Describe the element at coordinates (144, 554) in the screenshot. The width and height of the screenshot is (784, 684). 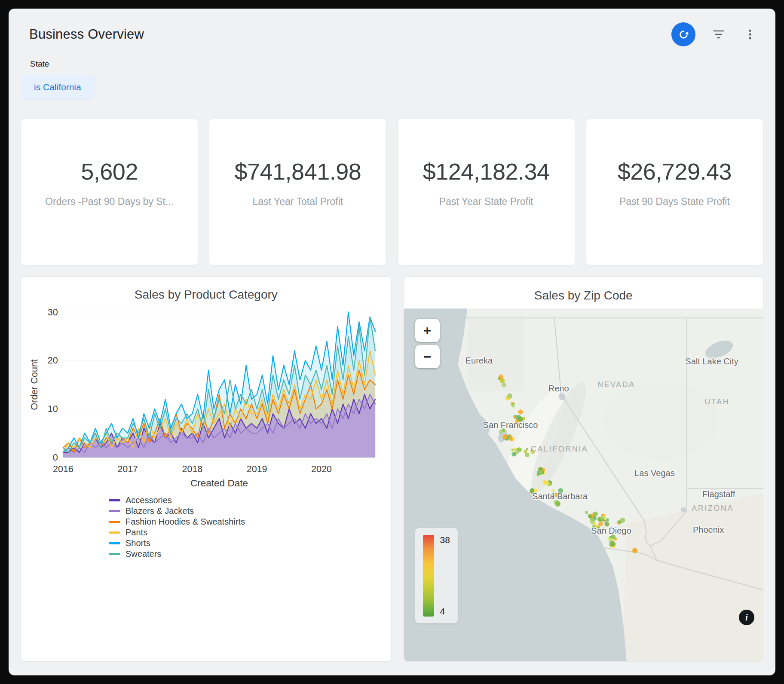
I see `legend-label: Sweaters` at that location.